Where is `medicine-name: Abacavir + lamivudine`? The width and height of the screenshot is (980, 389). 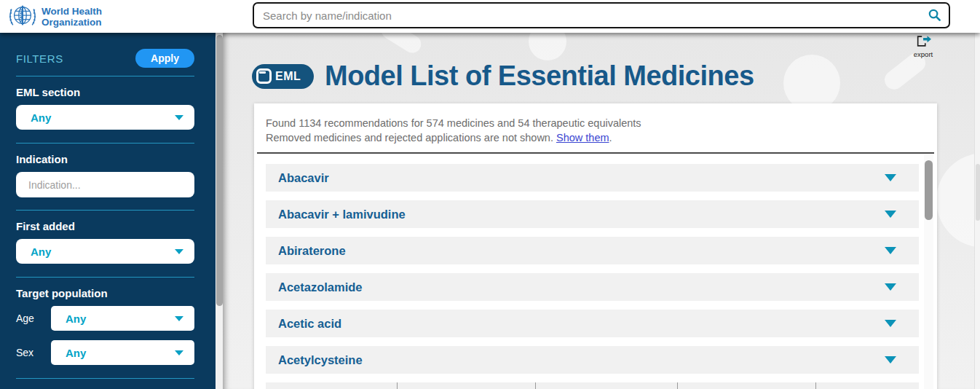
medicine-name: Abacavir + lamivudine is located at coordinates (342, 214).